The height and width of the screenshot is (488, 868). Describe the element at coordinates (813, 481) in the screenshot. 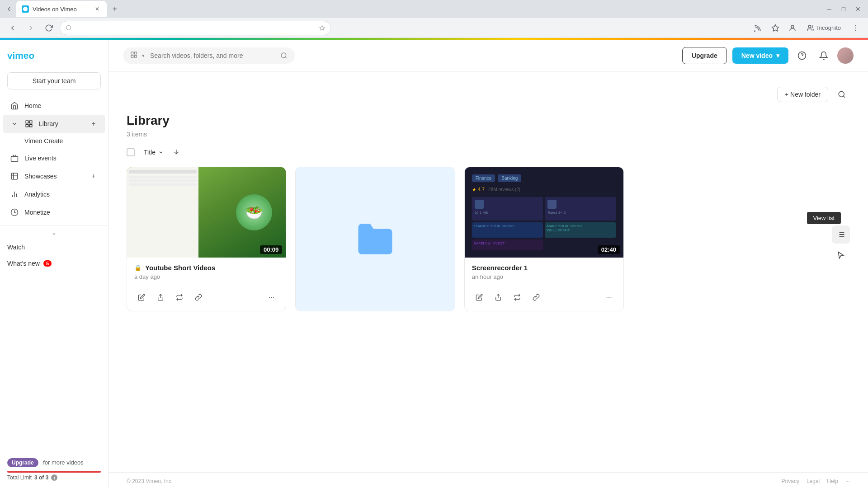

I see `footer-link-legal: Legal` at that location.